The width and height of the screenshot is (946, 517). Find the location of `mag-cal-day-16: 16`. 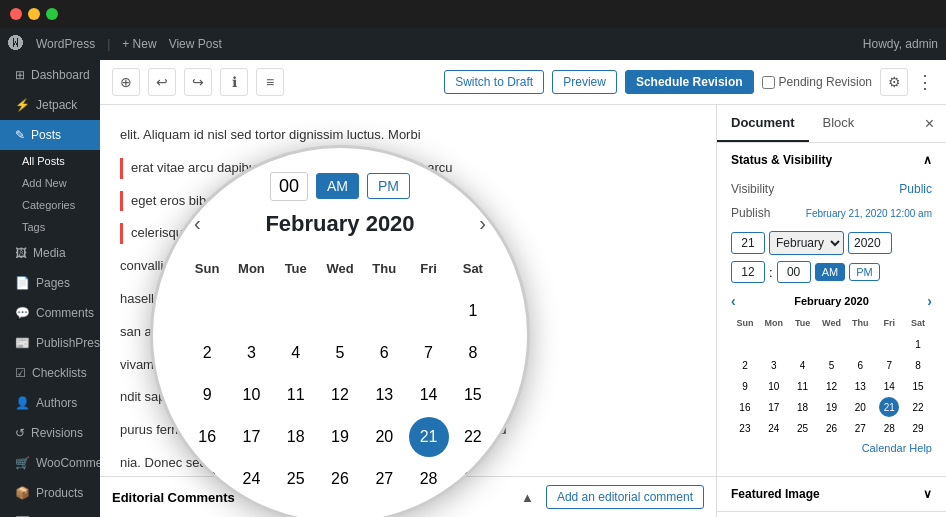

mag-cal-day-16: 16 is located at coordinates (207, 437).